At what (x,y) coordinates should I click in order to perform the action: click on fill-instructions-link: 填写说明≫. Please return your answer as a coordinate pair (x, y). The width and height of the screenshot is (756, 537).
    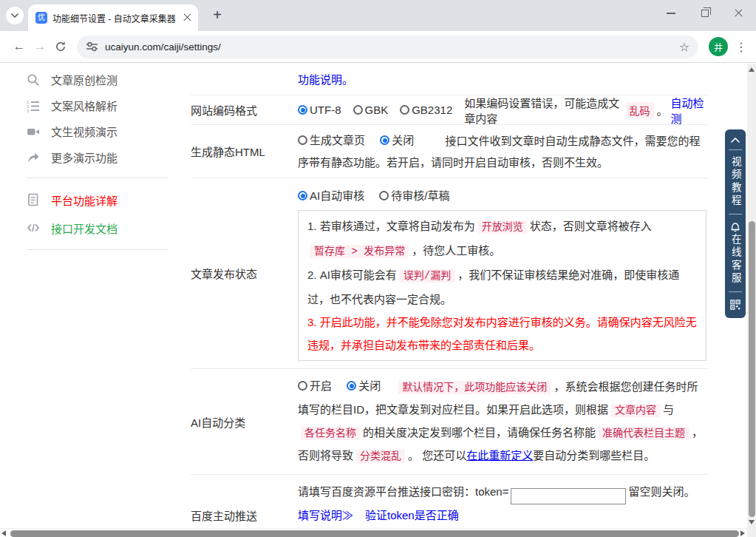
    Looking at the image, I should click on (325, 515).